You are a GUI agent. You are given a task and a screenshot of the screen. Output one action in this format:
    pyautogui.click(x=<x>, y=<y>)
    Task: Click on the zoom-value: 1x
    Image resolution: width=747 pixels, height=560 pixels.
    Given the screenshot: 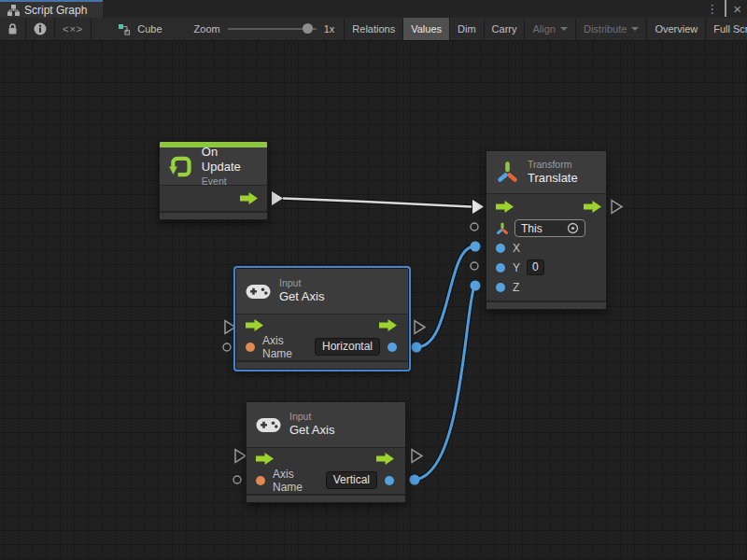 What is the action you would take?
    pyautogui.click(x=330, y=29)
    